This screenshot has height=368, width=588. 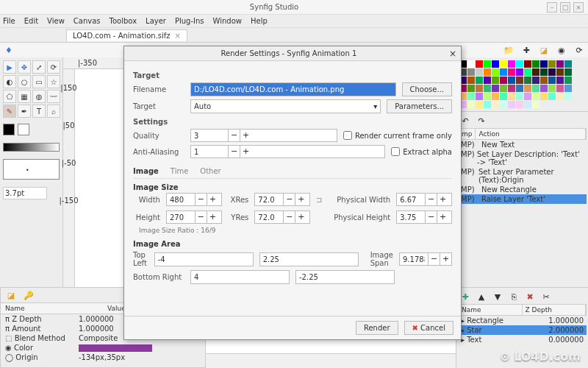 I want to click on target-select: Auto▾, so click(x=285, y=106).